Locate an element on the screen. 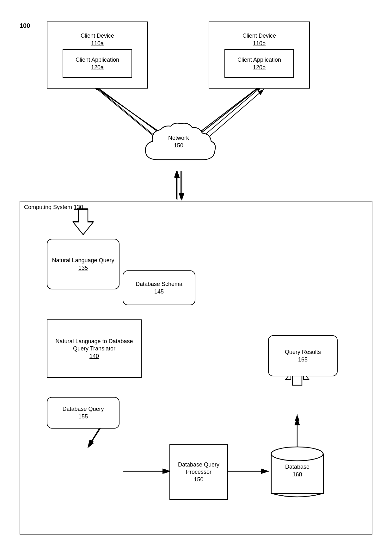 The width and height of the screenshot is (392, 550). db-schema-id: 145 is located at coordinates (159, 292).